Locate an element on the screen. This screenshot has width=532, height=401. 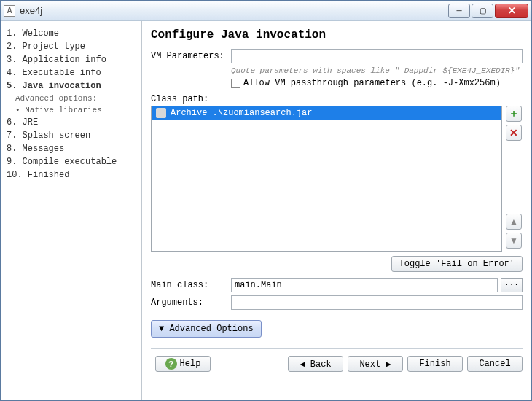
close-button: ✕ is located at coordinates (512, 11).